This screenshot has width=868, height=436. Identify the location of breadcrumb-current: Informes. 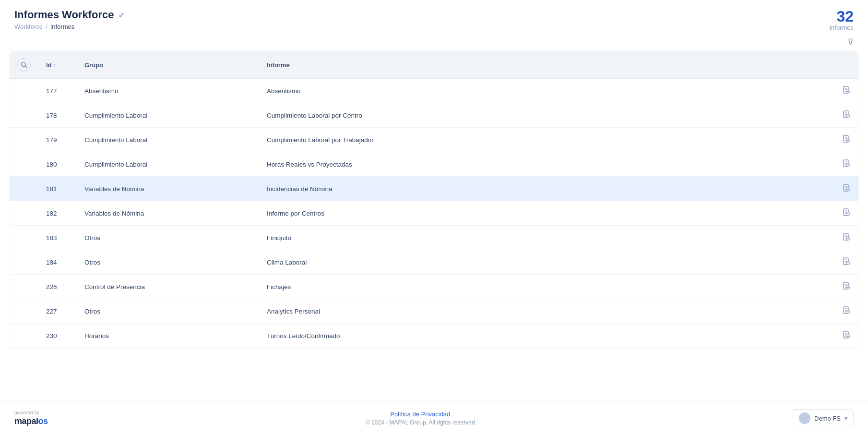
(62, 27).